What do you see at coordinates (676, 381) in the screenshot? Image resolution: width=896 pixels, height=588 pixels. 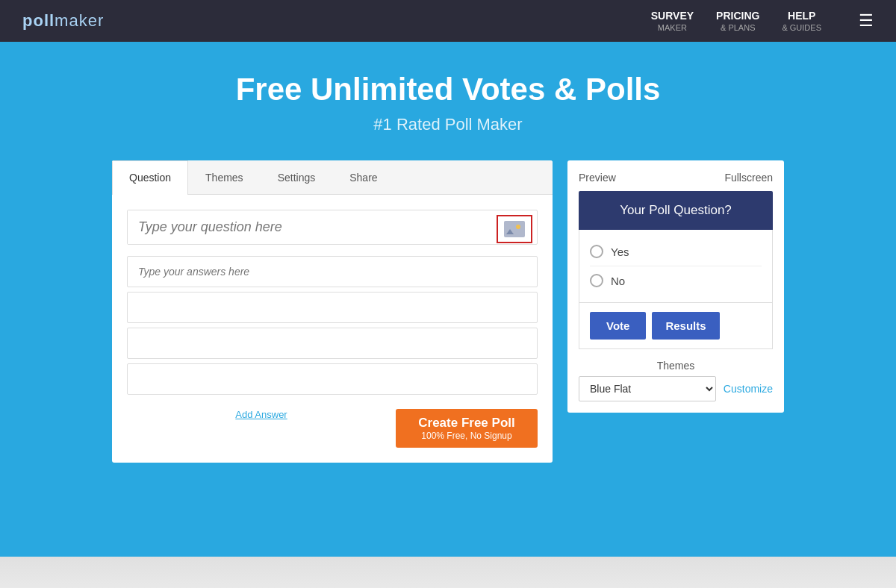 I see `themes-section: Themes Blue Flat Red Bold Green Clean Da…` at bounding box center [676, 381].